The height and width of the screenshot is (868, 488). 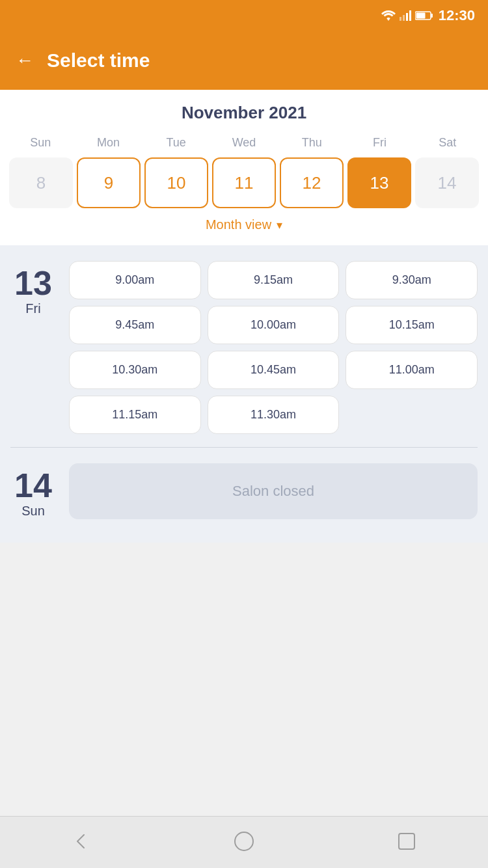 What do you see at coordinates (312, 143) in the screenshot?
I see `weekday-thu: Thu` at bounding box center [312, 143].